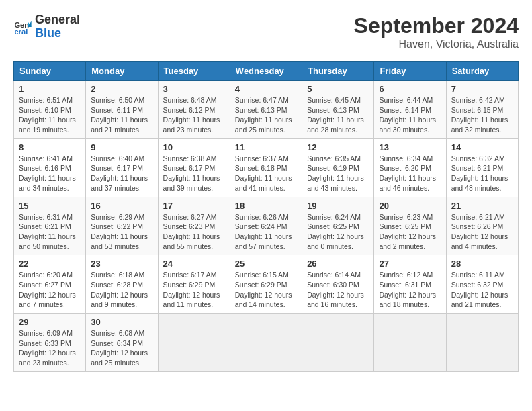 Image resolution: width=532 pixels, height=411 pixels. What do you see at coordinates (194, 290) in the screenshot?
I see `day-info: Sunrise: 6:17 AM Sunset: 6:29 PM Dayligh…` at bounding box center [194, 290].